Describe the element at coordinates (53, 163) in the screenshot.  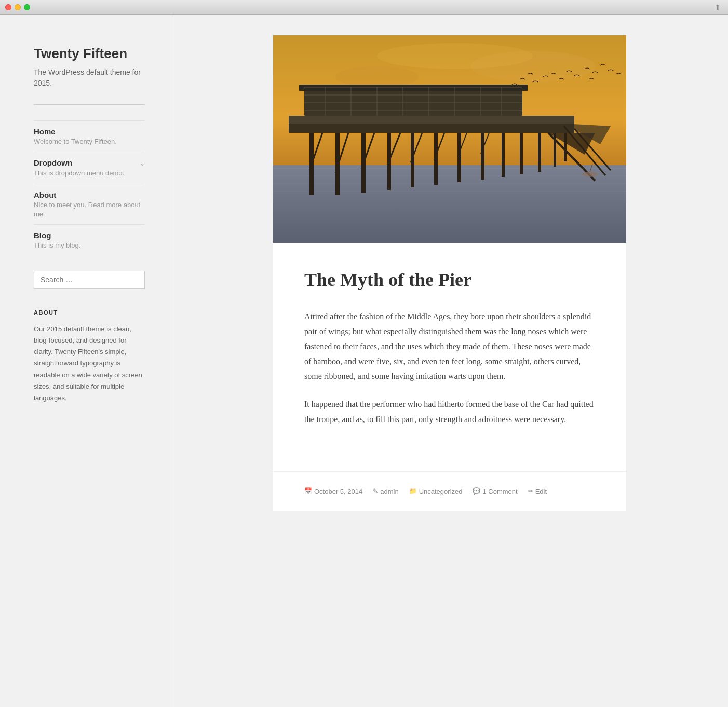
I see `nav-link-dropdown: Dropdown` at that location.